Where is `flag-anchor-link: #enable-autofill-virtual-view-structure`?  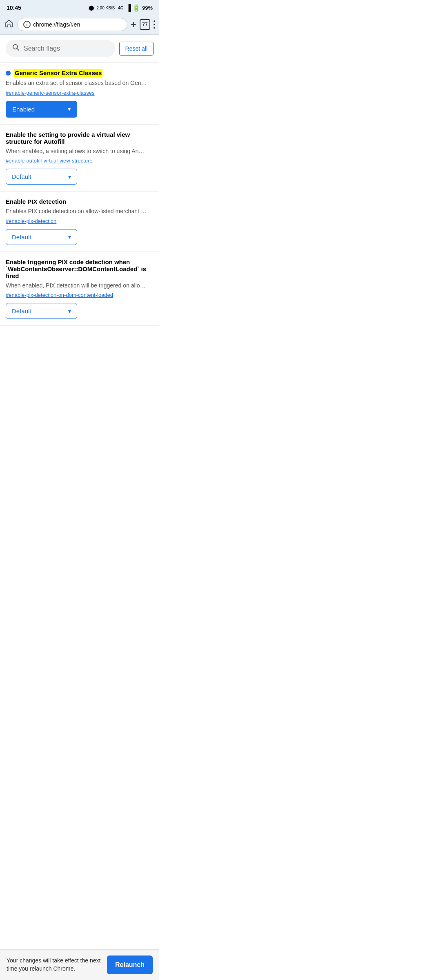 flag-anchor-link: #enable-autofill-virtual-view-structure is located at coordinates (80, 161).